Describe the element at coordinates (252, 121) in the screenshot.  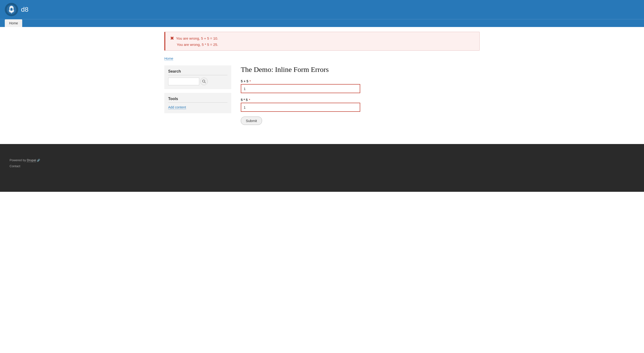
I see `submit-button: Submit` at that location.